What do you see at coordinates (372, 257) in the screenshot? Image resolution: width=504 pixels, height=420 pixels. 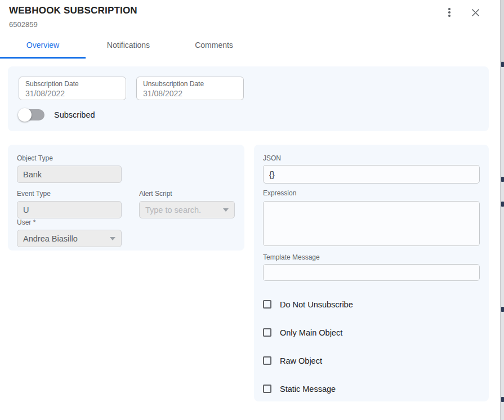 I see `template-message-label: Template Message` at bounding box center [372, 257].